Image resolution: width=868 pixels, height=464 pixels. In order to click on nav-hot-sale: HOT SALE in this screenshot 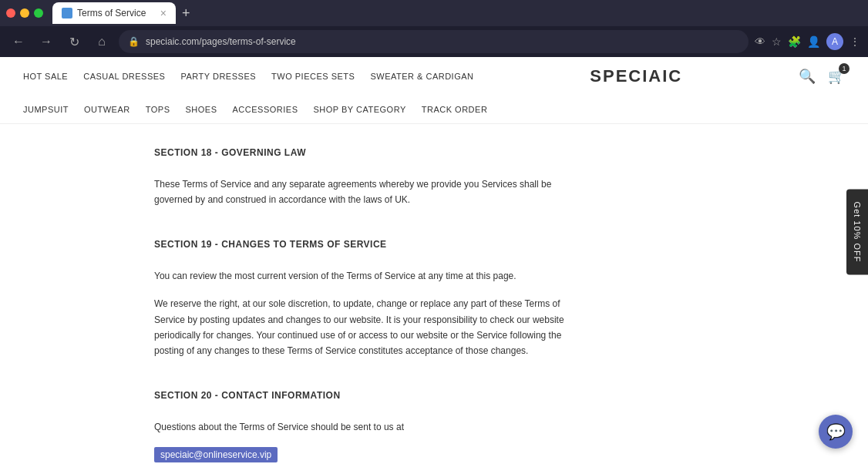, I will do `click(45, 76)`.